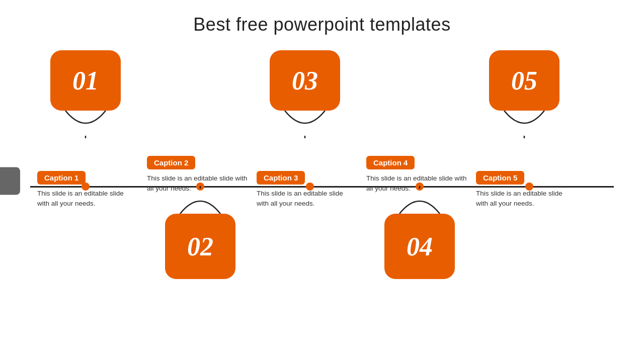  Describe the element at coordinates (200, 200) in the screenshot. I see `item-2-connector` at that location.